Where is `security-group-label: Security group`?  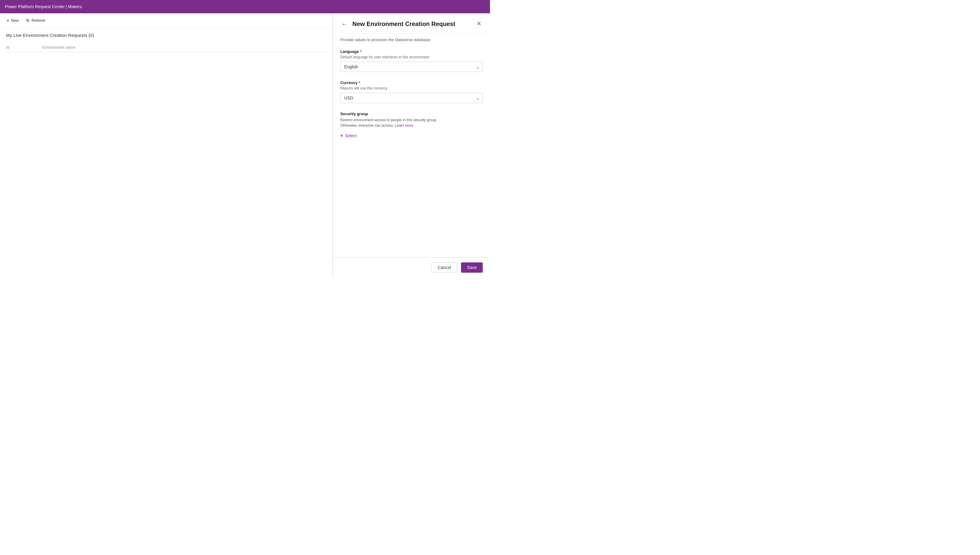 security-group-label: Security group is located at coordinates (411, 114).